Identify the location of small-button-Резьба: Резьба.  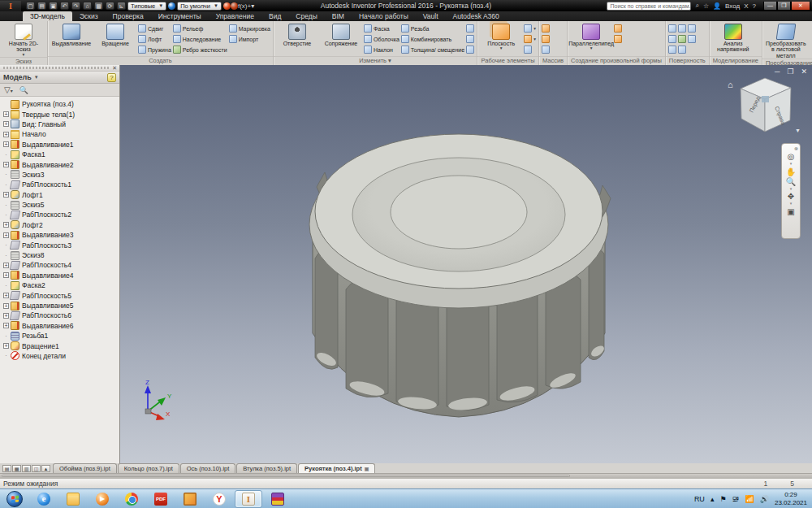
(433, 28).